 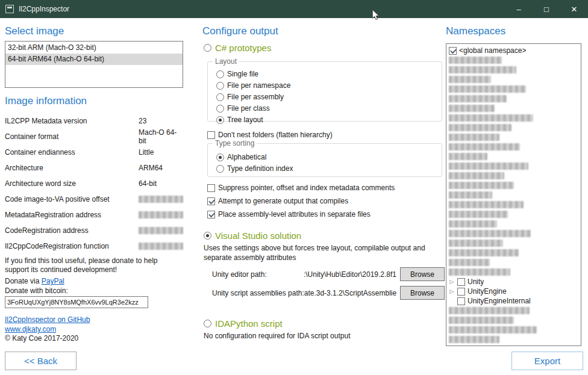 I want to click on csharp-option-checkbox: Place assembly-level attributes in separ…, so click(x=301, y=214).